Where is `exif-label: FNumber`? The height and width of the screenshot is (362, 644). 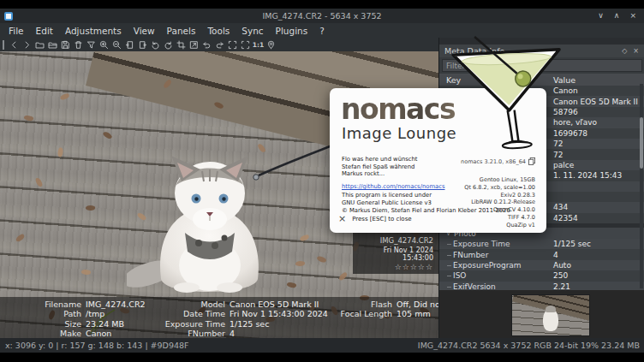
exif-label: FNumber is located at coordinates (176, 334).